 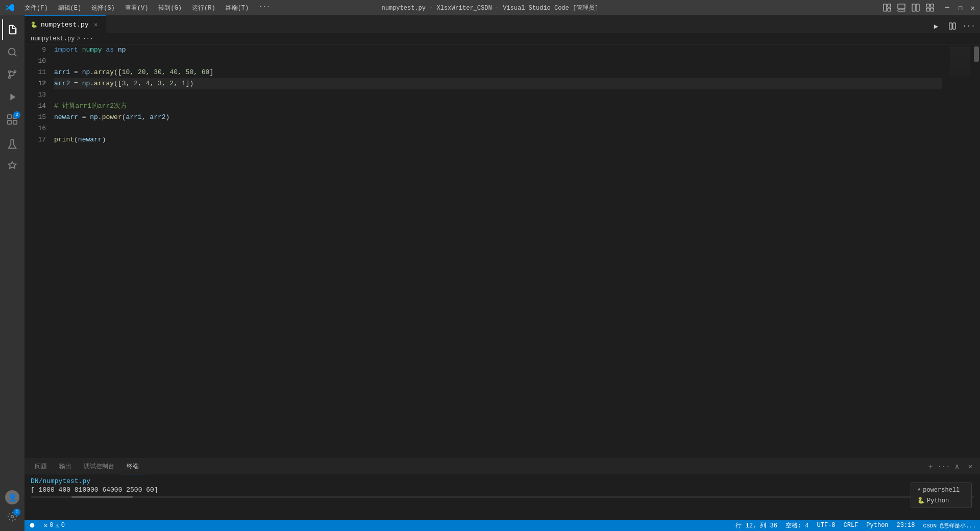 What do you see at coordinates (12, 75) in the screenshot?
I see `git-icon` at bounding box center [12, 75].